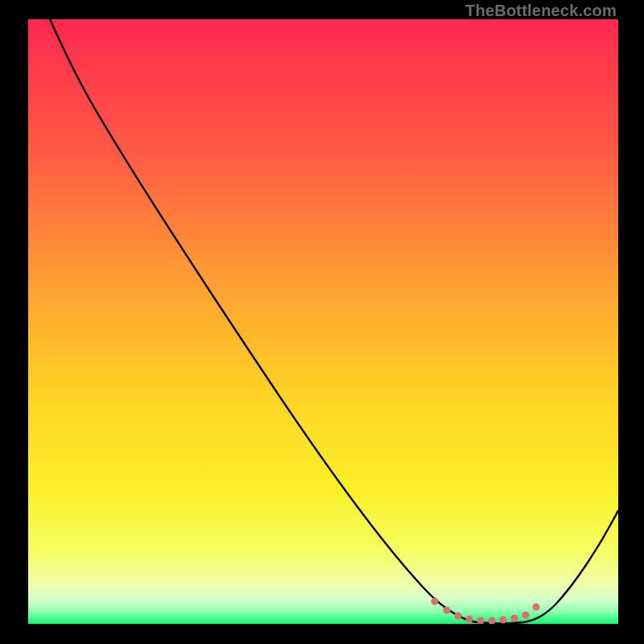  Describe the element at coordinates (485, 610) in the screenshot. I see `optimal-band-markers` at that location.